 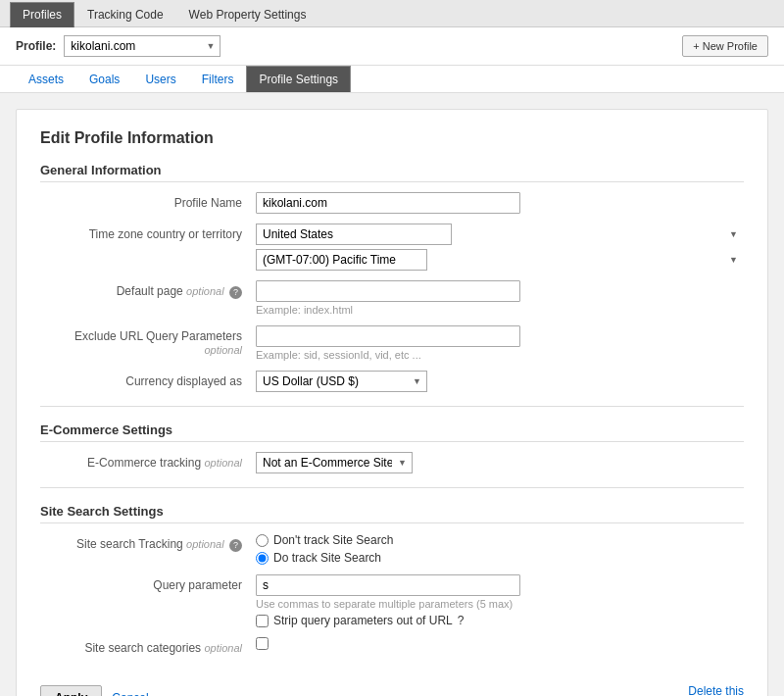 What do you see at coordinates (206, 544) in the screenshot?
I see `site-search-optional: optional` at bounding box center [206, 544].